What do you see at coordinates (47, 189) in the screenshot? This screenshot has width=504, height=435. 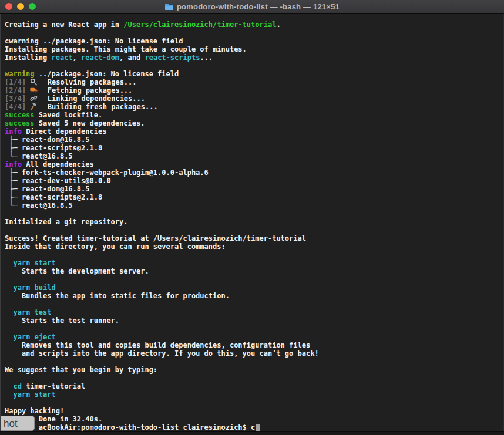 I see `terminal-text: ├─ react-dom@16.8.5` at bounding box center [47, 189].